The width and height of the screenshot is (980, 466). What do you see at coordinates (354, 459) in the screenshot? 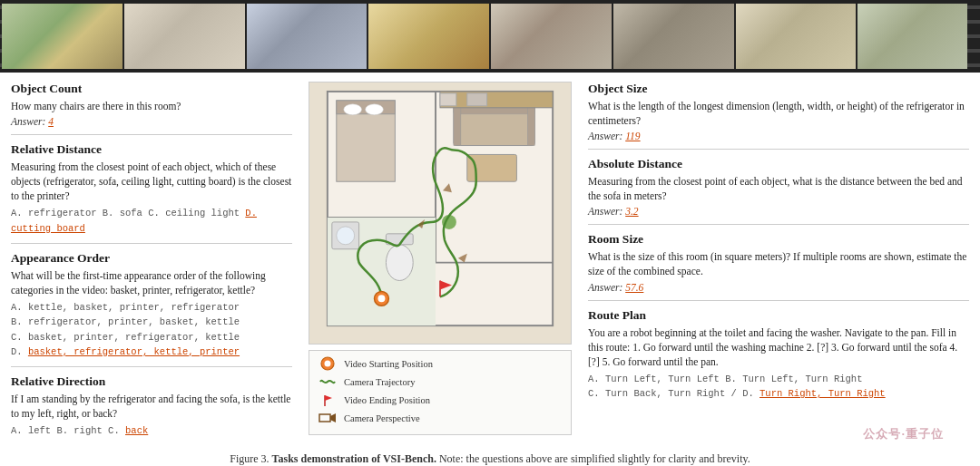
I see `caption-bold-text: Tasks demonstration of VSI-Bench.` at bounding box center [354, 459].